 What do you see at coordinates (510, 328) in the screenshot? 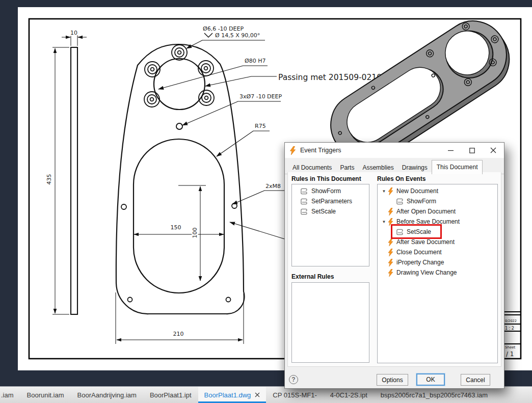
I see `title-block-scale: 1 : 2` at bounding box center [510, 328].